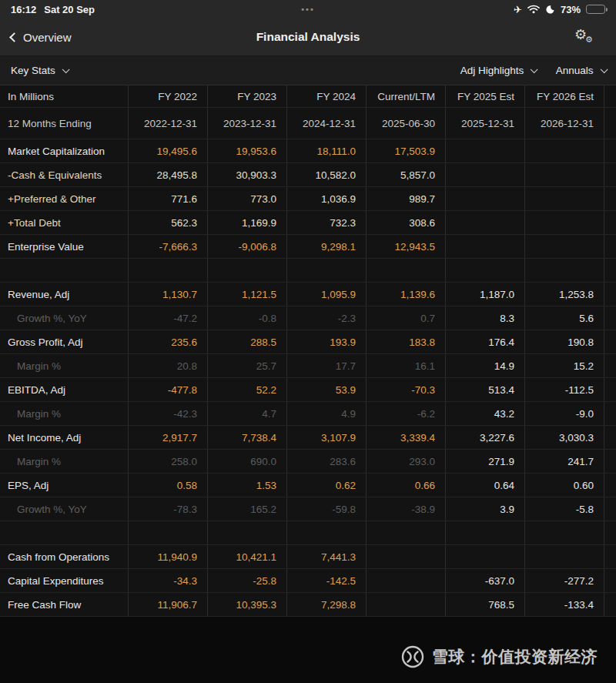 This screenshot has height=683, width=616. What do you see at coordinates (168, 461) in the screenshot?
I see `cell: 258.0` at bounding box center [168, 461].